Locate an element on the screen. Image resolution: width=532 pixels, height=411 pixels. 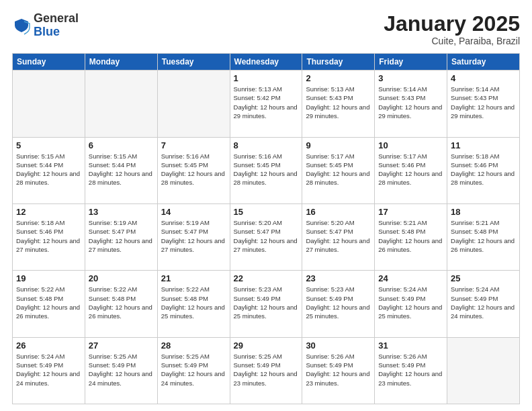
calendar-day-cell: 28Sunrise: 5:25 AMSunset: 5:49 PMDayligh… is located at coordinates (193, 371).